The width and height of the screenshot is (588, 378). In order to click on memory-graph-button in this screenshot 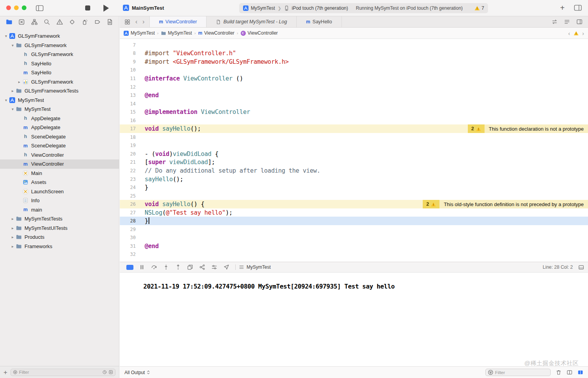, I will do `click(202, 267)`.